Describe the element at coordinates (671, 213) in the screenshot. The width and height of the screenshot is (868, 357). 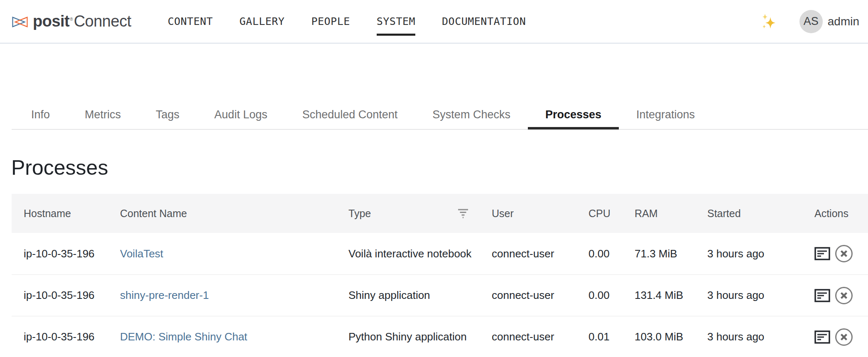
I see `column-header-ram: RAM` at that location.